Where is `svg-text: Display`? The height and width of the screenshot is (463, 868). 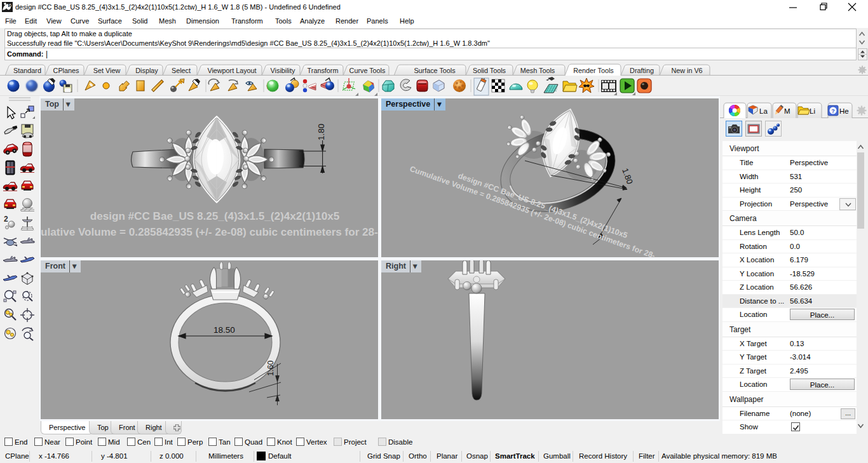
svg-text: Display is located at coordinates (147, 70).